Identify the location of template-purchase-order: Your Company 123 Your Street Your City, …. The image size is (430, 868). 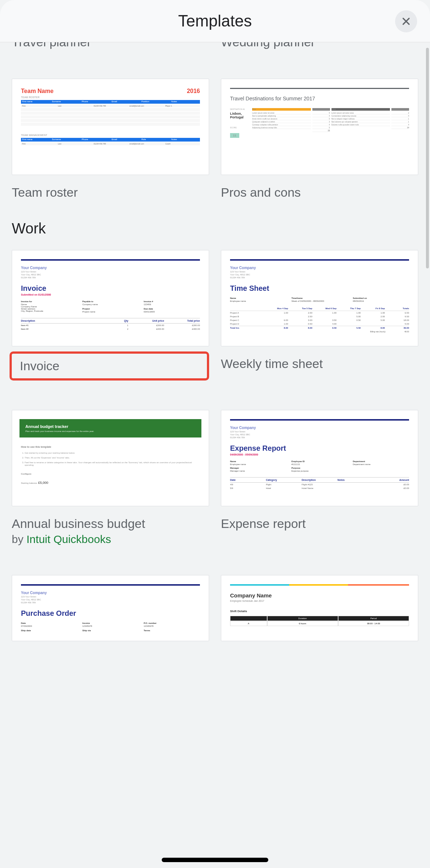
(110, 608).